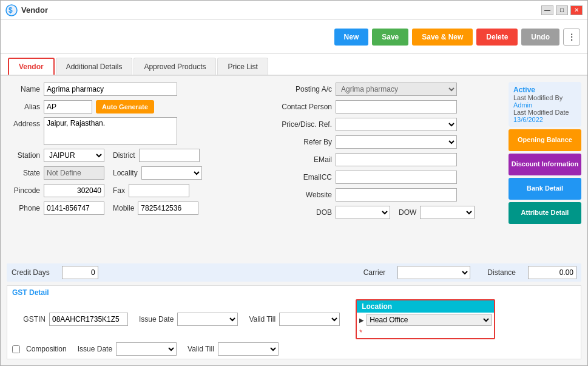 Image resolution: width=588 pixels, height=366 pixels. I want to click on location-expand-icon: ▶, so click(362, 320).